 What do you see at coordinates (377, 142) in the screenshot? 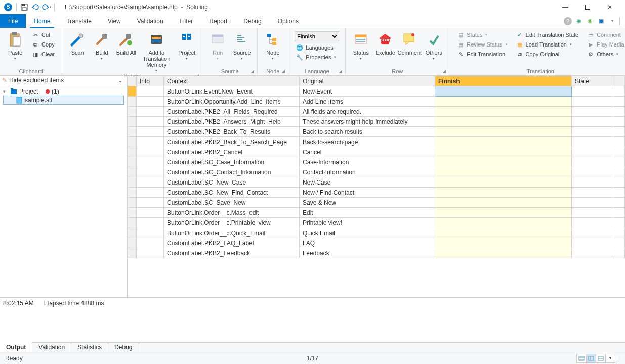
I see `table-row: CustomLabel.PKB2_Back_To_Search_PageBack…` at bounding box center [377, 142].